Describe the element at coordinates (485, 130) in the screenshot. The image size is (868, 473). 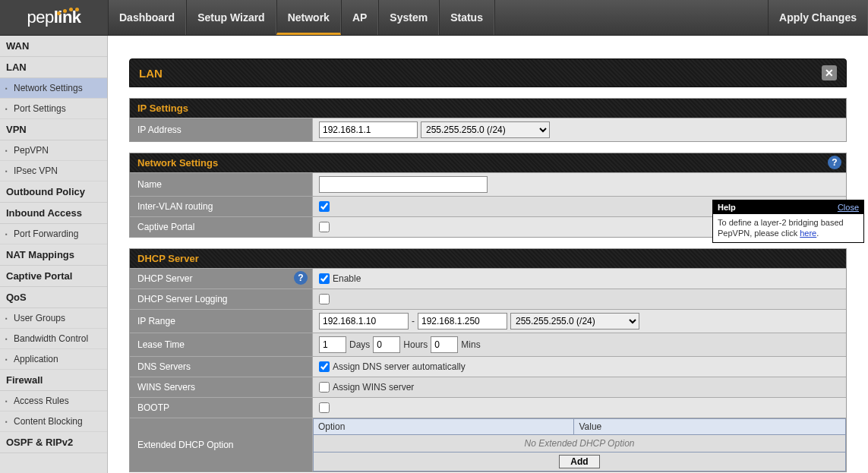
I see `select-subnet-mask: 255.255.255.0 (/24)` at that location.